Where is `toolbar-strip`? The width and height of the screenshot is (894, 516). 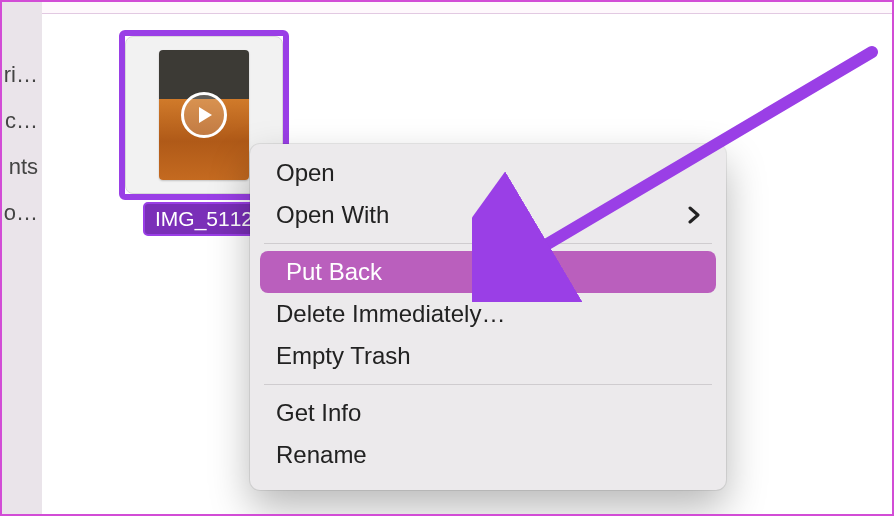
toolbar-strip is located at coordinates (467, 8).